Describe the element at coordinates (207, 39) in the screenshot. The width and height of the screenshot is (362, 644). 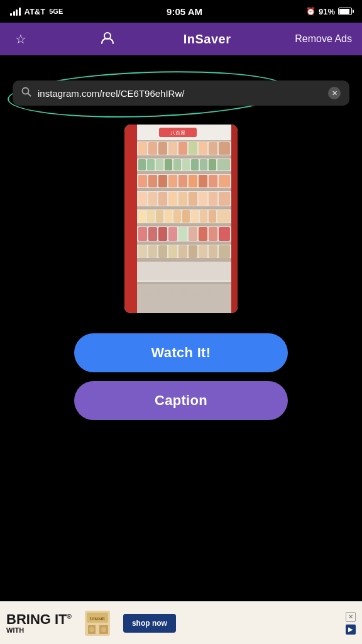
I see `app-title: InSaver` at that location.